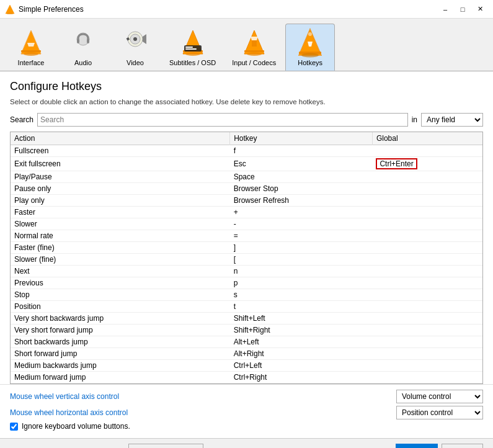 This screenshot has width=493, height=448. Describe the element at coordinates (301, 212) in the screenshot. I see `cell-hotkey: +` at that location.